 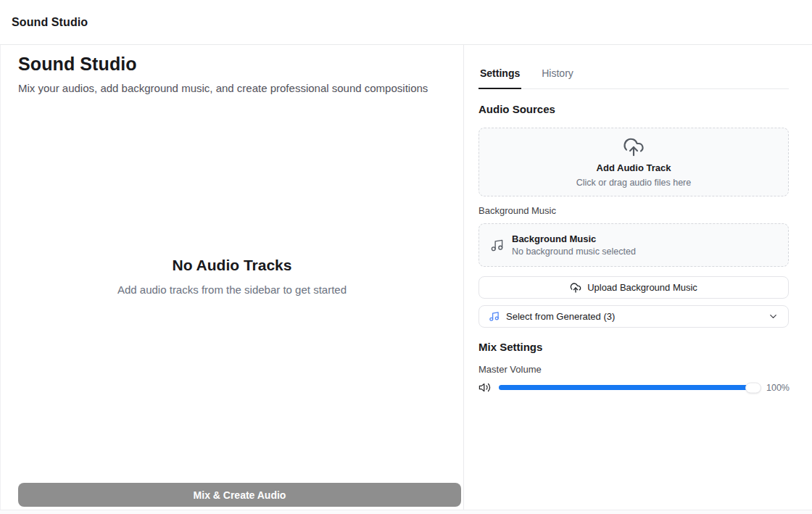 I want to click on sidebar-tabs: Settings History, so click(x=634, y=78).